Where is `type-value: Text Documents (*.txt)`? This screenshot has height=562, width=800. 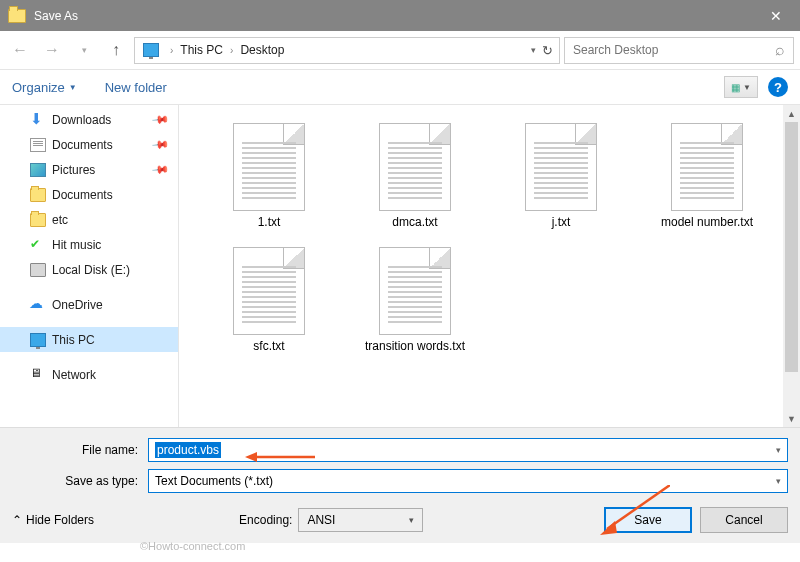 type-value: Text Documents (*.txt) is located at coordinates (214, 481).